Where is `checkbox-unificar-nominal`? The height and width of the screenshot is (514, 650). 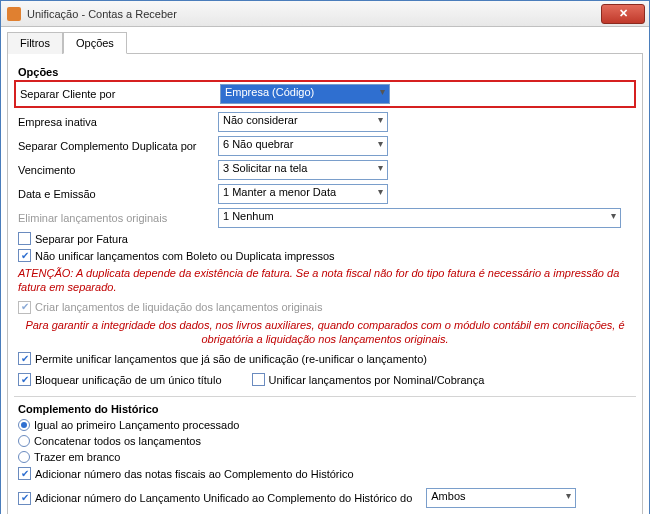
checkbox-unificar-nominal is located at coordinates (258, 380).